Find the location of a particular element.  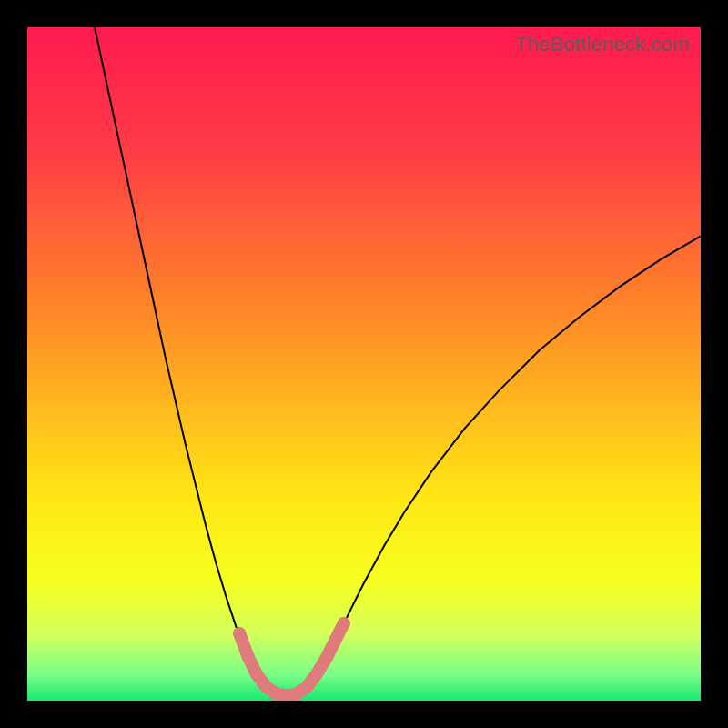

watermark-label: TheBottleneck.com is located at coordinates (602, 45).